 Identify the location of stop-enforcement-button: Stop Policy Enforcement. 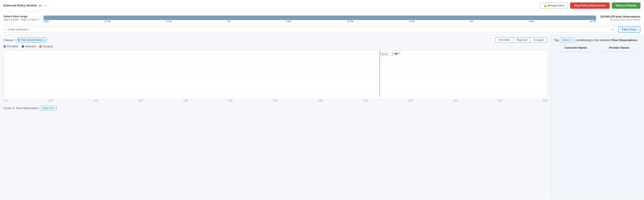
(590, 6).